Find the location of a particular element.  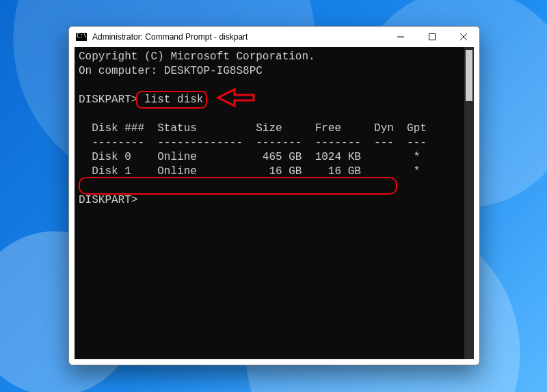

out-prompt1-cmd: list disk is located at coordinates (174, 100).